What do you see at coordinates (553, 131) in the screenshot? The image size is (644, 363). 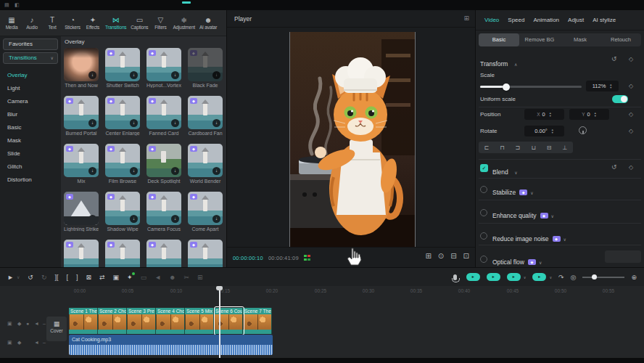 I see `rotate-stepper: ▲▼` at bounding box center [553, 131].